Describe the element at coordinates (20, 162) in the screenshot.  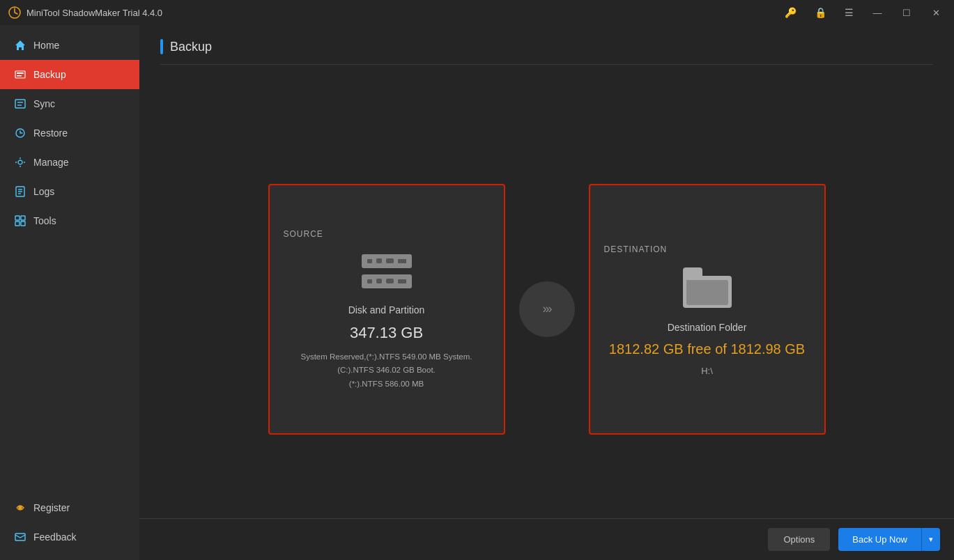
I see `manage-icon` at that location.